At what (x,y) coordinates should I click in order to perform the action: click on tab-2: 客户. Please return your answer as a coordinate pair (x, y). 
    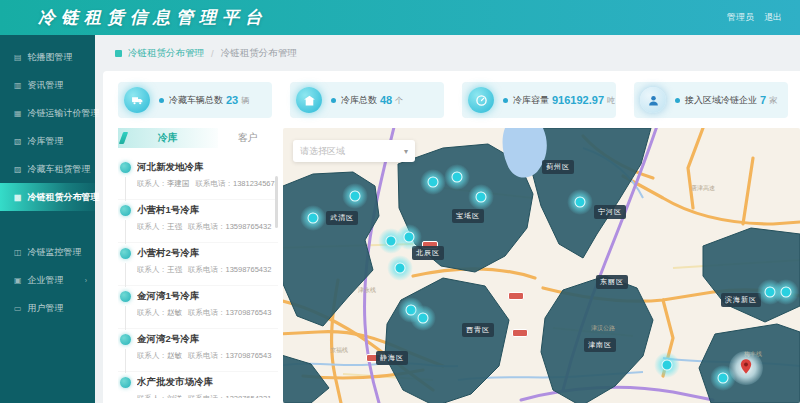
    Looking at the image, I should click on (248, 138).